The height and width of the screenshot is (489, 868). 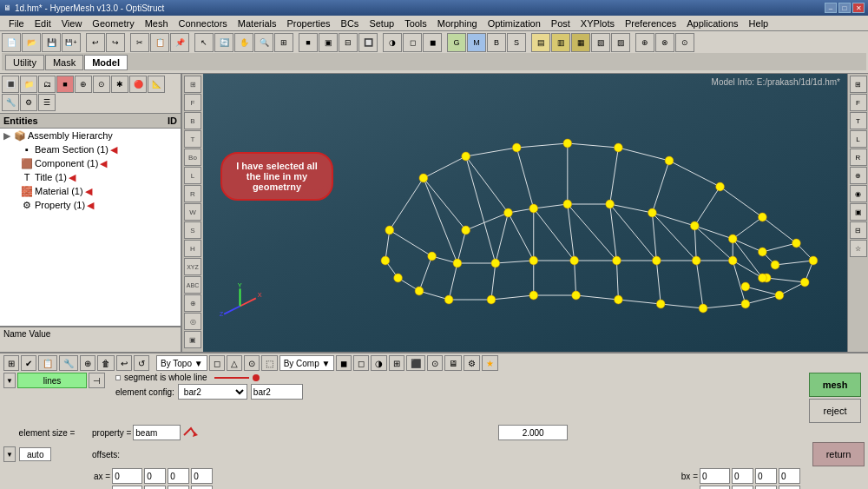 I want to click on tb-comp4: ▧, so click(x=601, y=43).